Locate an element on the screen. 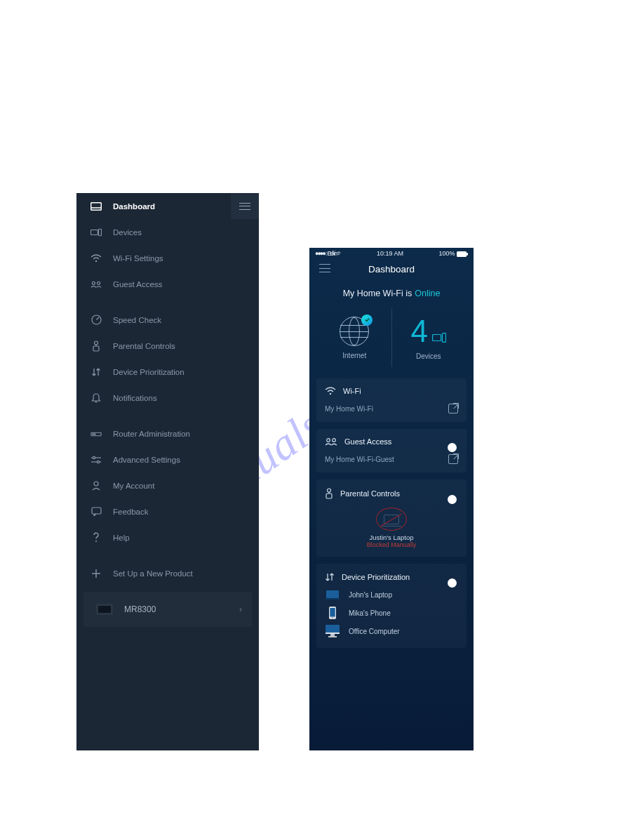  sidebar-item-setup-new-product: Set Up a New Product is located at coordinates (168, 573).